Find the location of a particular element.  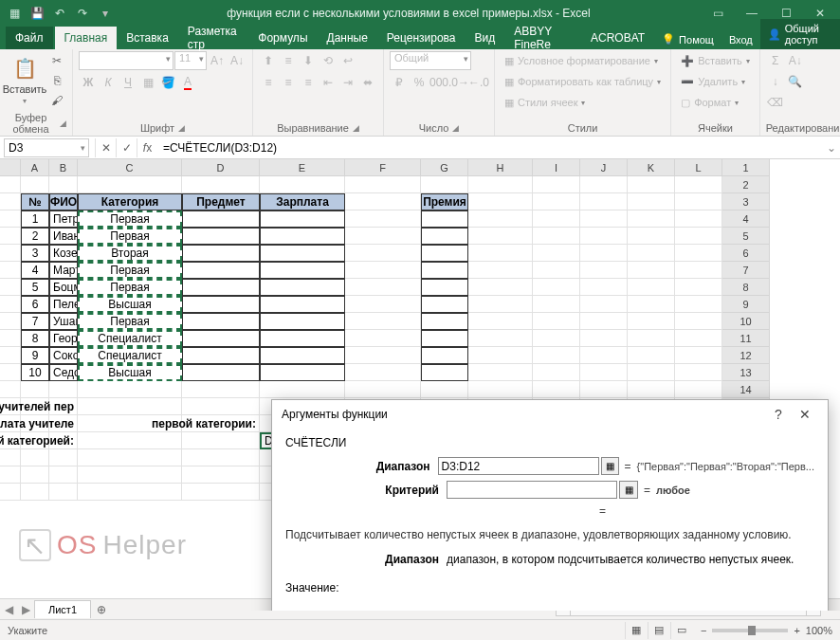

cell: Предмет is located at coordinates (221, 202).